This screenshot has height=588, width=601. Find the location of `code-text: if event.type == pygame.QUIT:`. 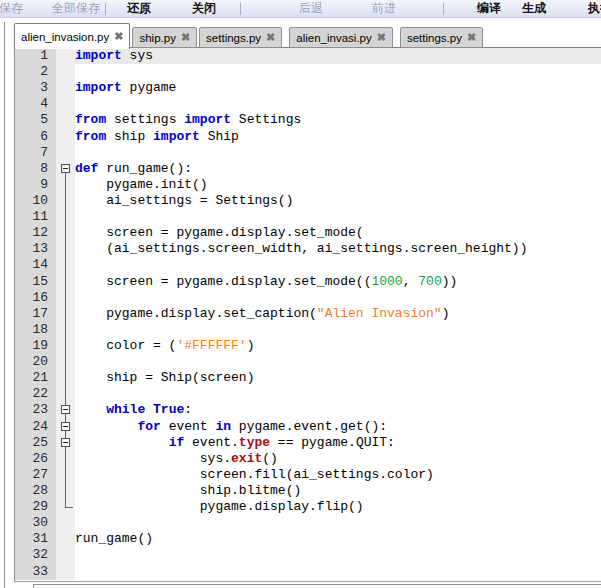

code-text: if event.type == pygame.QUIT: is located at coordinates (338, 443).